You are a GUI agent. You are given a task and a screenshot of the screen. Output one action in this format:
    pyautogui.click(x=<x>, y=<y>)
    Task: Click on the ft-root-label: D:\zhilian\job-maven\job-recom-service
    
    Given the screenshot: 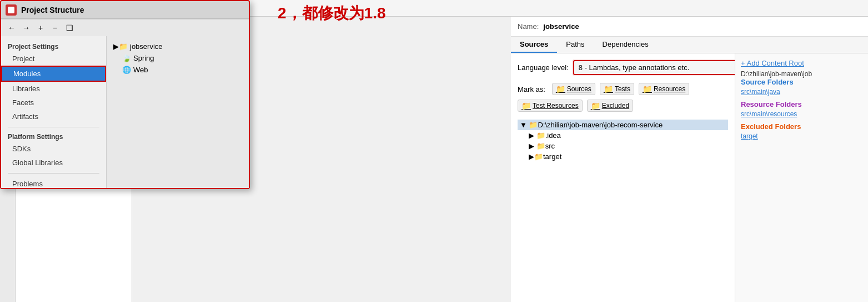 What is the action you would take?
    pyautogui.click(x=600, y=125)
    